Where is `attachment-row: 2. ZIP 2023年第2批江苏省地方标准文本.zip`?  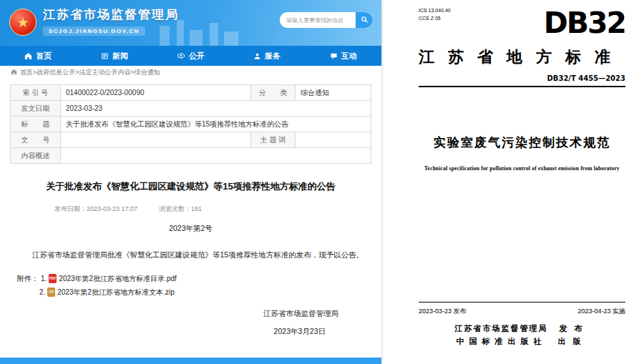 attachment-row: 2. ZIP 2023年第2批江苏省地方标准文本.zip is located at coordinates (190, 292).